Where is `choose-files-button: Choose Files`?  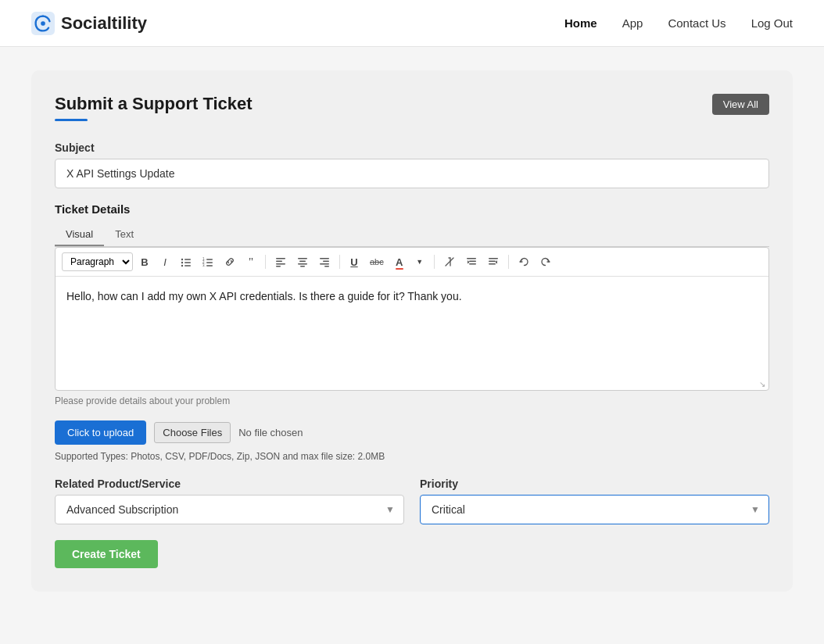 choose-files-button: Choose Files is located at coordinates (192, 433).